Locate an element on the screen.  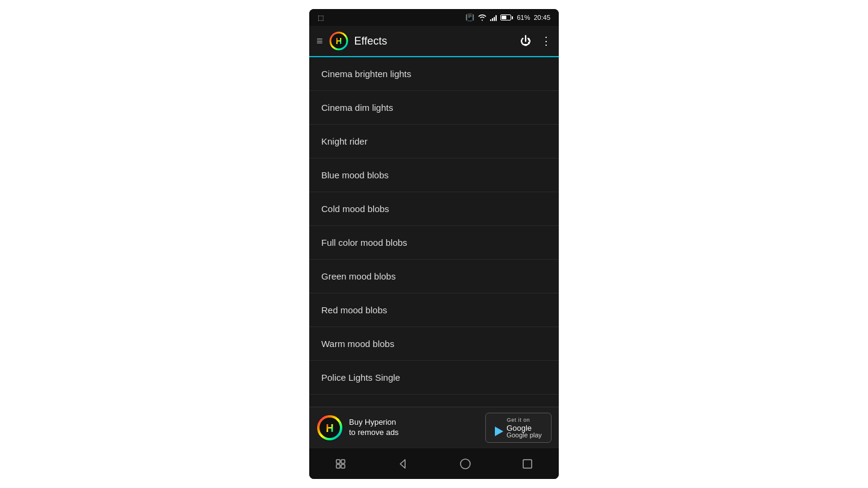
recents-nav-icon is located at coordinates (341, 464).